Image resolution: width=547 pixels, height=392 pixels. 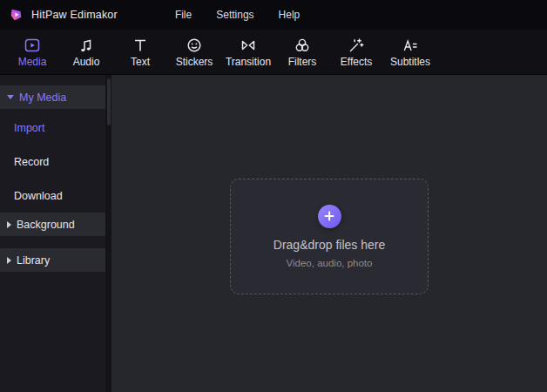 I want to click on menu-help: Help, so click(x=289, y=15).